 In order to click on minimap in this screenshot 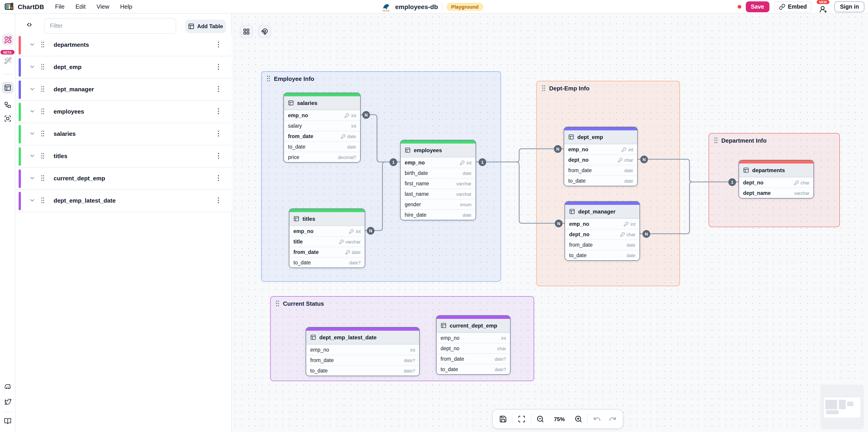, I will do `click(842, 407)`.